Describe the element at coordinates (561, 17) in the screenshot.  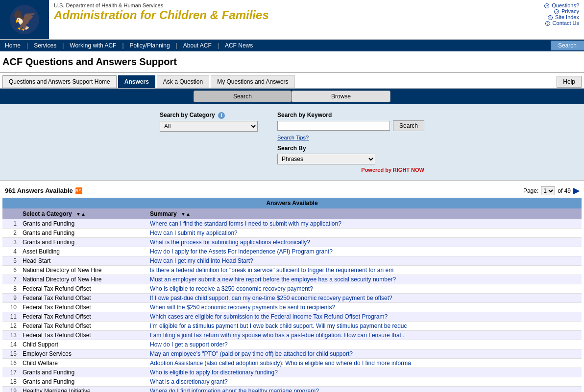
I see `site-index-link: ? Site Index` at that location.